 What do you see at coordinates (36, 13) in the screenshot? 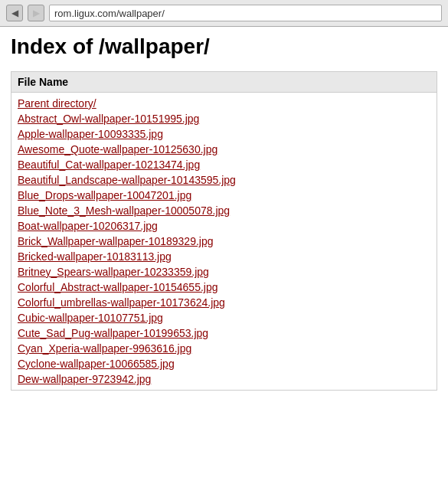
I see `forward-button: ▶` at bounding box center [36, 13].